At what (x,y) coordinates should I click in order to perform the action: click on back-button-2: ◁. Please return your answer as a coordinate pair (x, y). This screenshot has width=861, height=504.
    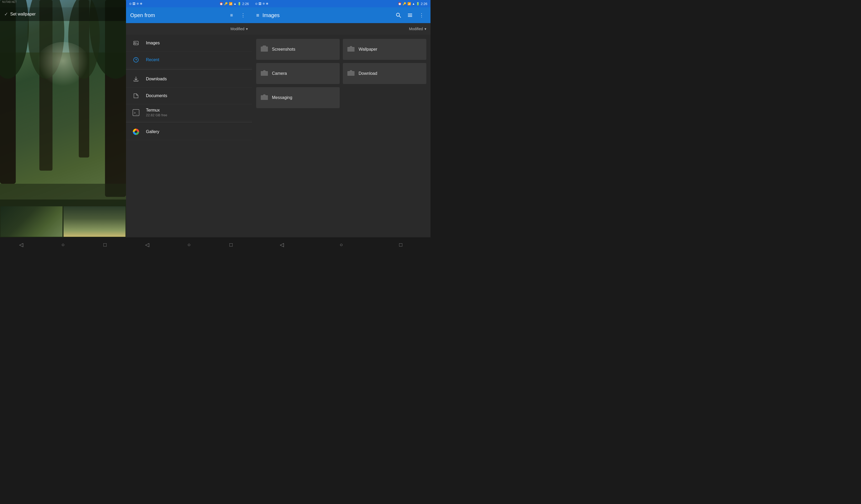
    Looking at the image, I should click on (147, 245).